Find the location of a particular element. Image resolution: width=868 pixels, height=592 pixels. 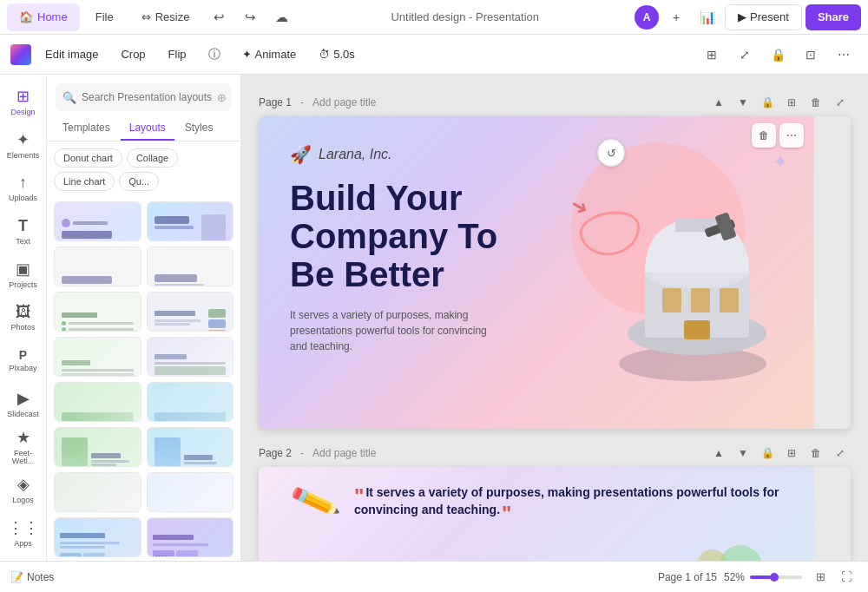

fullscreen-button: ⛶ is located at coordinates (846, 577).